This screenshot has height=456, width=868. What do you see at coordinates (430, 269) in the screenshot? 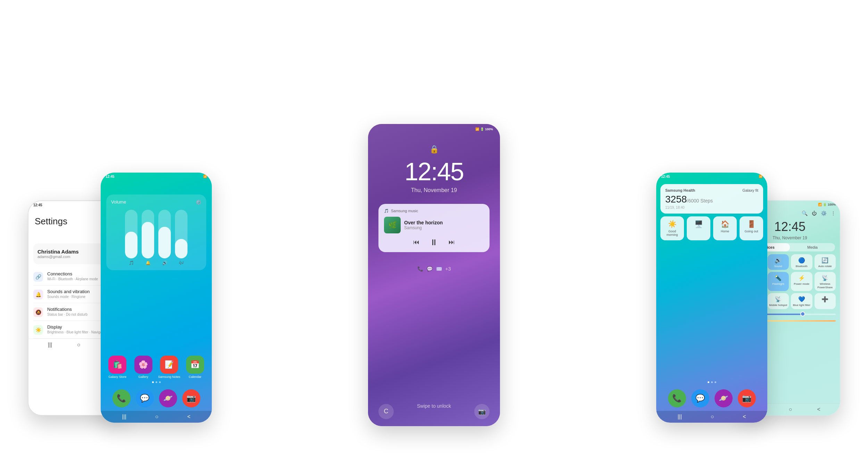
I see `message-notif-icon: 💬` at bounding box center [430, 269].